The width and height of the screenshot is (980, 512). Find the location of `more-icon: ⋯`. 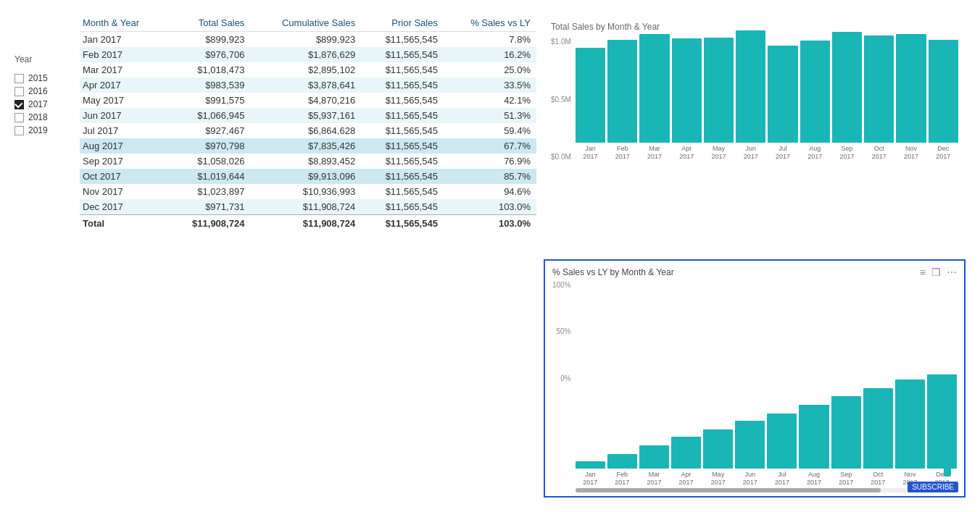

more-icon: ⋯ is located at coordinates (952, 272).